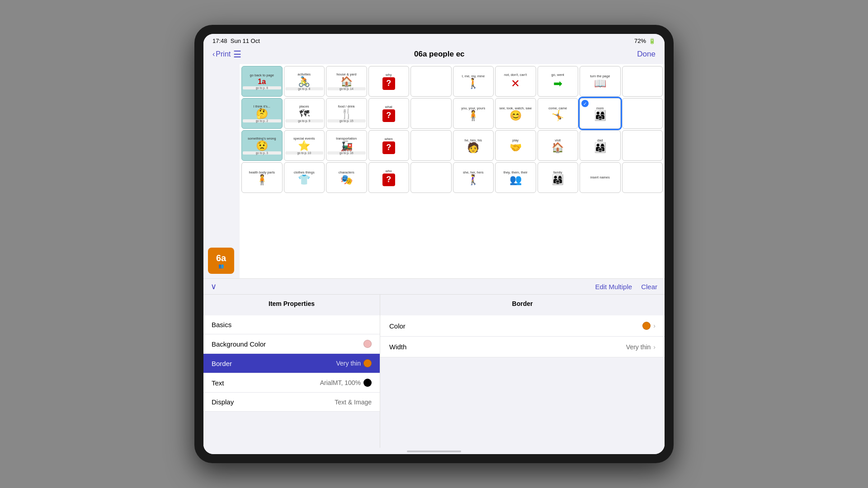  What do you see at coordinates (239, 344) in the screenshot?
I see `prop-bg-label: Background Color` at bounding box center [239, 344].